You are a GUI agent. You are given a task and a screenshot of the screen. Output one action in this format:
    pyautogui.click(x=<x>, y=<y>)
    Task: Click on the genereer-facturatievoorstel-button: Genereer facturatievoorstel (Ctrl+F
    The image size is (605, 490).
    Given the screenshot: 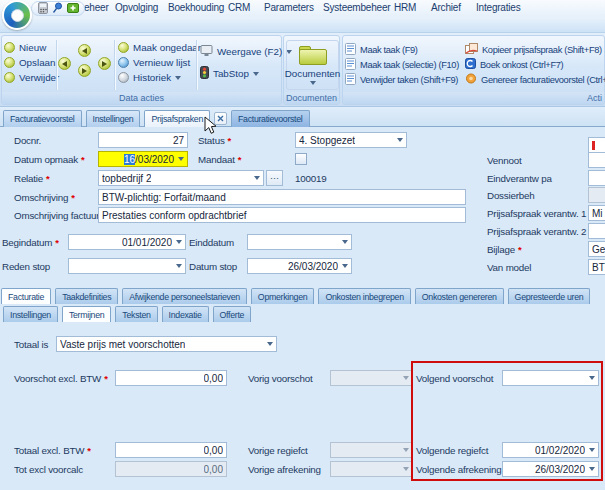 What is the action you would take?
    pyautogui.click(x=535, y=80)
    